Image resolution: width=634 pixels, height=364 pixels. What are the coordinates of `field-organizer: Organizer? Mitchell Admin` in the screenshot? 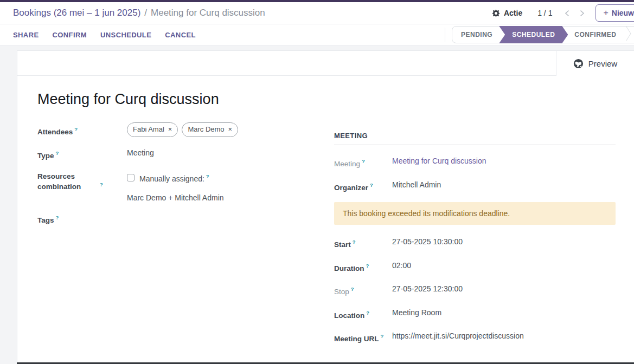 It's located at (475, 186).